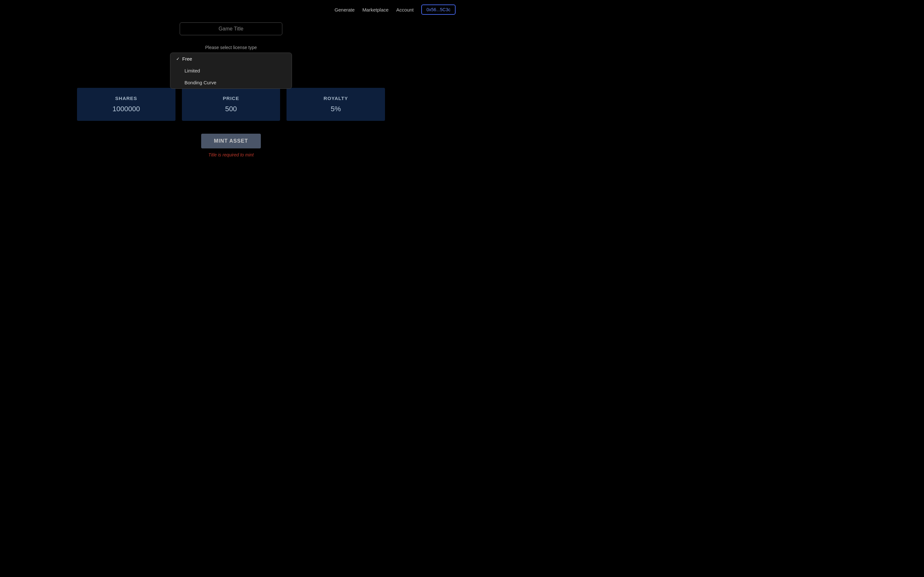  I want to click on stat-label-shares: SHARES, so click(126, 98).